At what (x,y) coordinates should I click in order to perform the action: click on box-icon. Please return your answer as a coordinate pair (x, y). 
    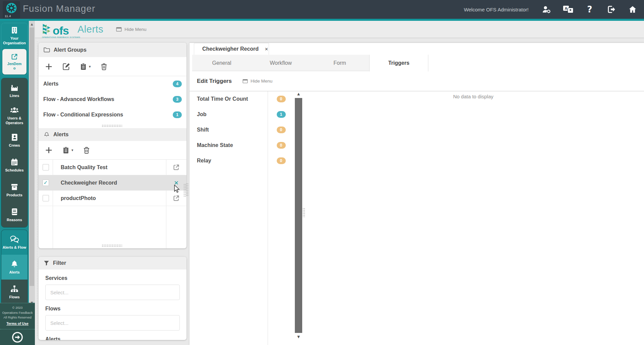
    Looking at the image, I should click on (14, 187).